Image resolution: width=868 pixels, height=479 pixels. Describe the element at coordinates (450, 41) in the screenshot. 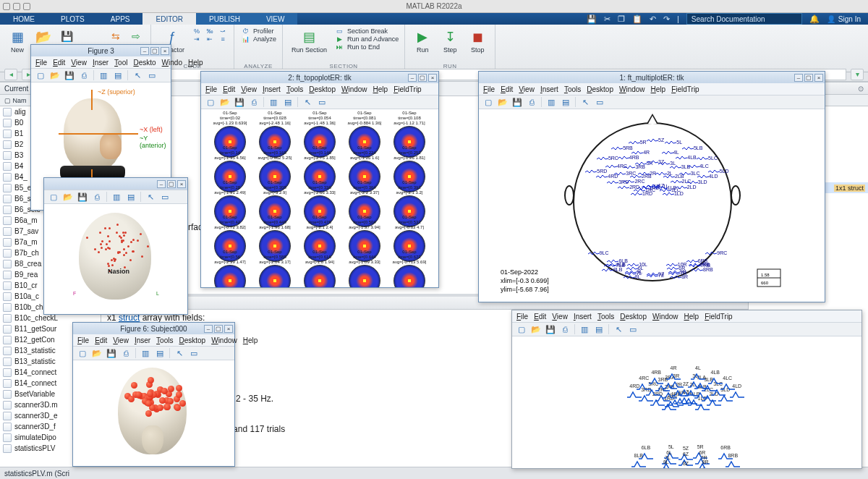

I see `step-button: ↧Step` at that location.